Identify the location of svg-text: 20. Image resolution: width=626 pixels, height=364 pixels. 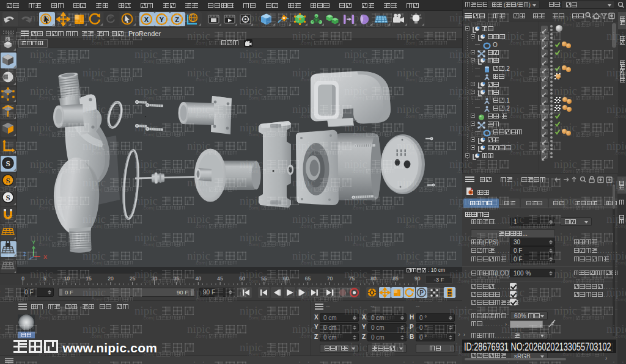
(111, 278).